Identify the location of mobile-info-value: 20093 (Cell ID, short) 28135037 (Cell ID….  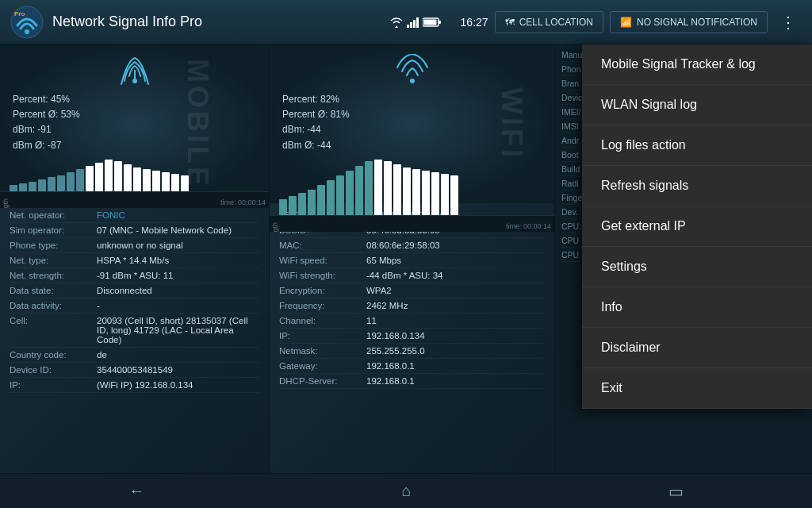
(178, 330).